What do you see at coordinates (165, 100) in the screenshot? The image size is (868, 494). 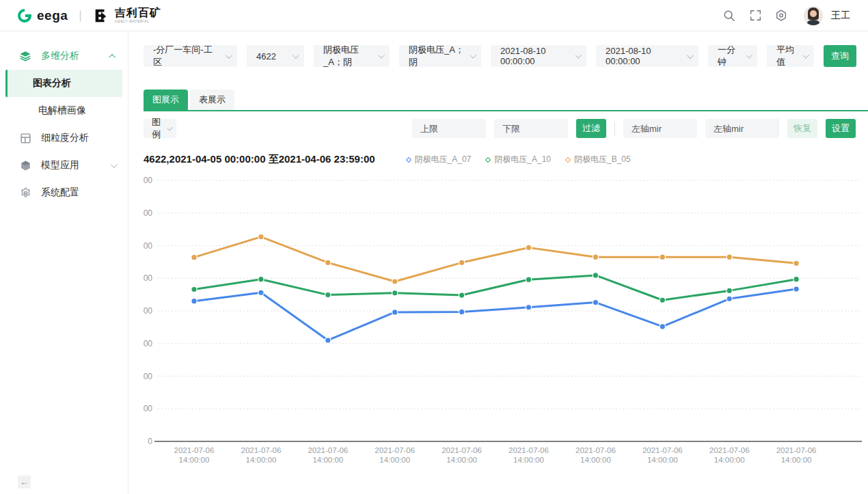 I see `tab-chart-view: 图展示` at bounding box center [165, 100].